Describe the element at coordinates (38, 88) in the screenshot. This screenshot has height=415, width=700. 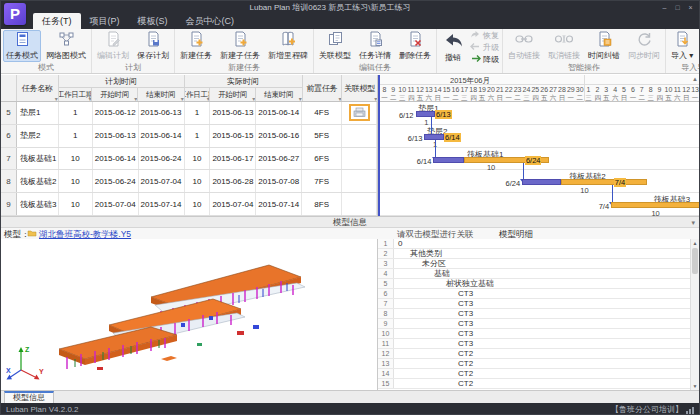
I see `header-task-name: 任务名称▾` at that location.